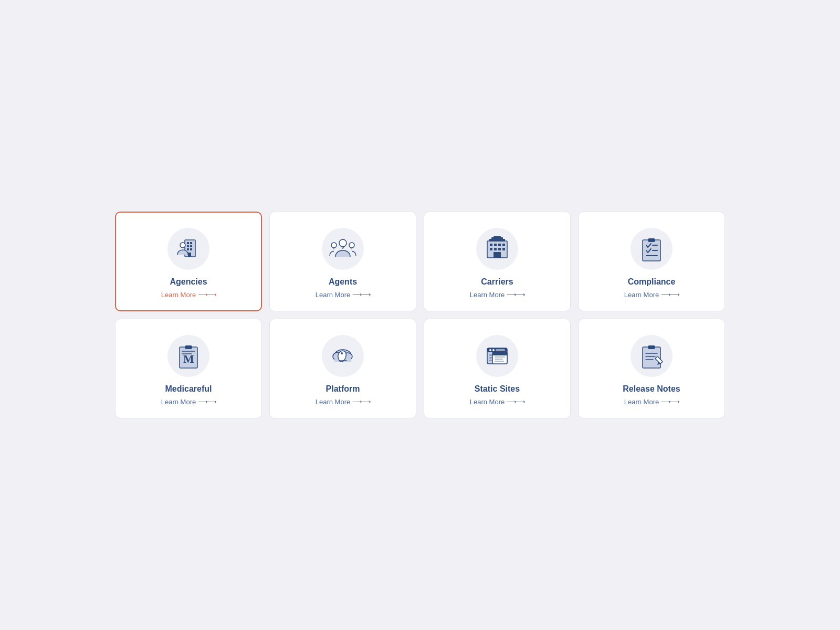 This screenshot has height=630, width=840. Describe the element at coordinates (343, 356) in the screenshot. I see `platform-icon-circle` at that location.